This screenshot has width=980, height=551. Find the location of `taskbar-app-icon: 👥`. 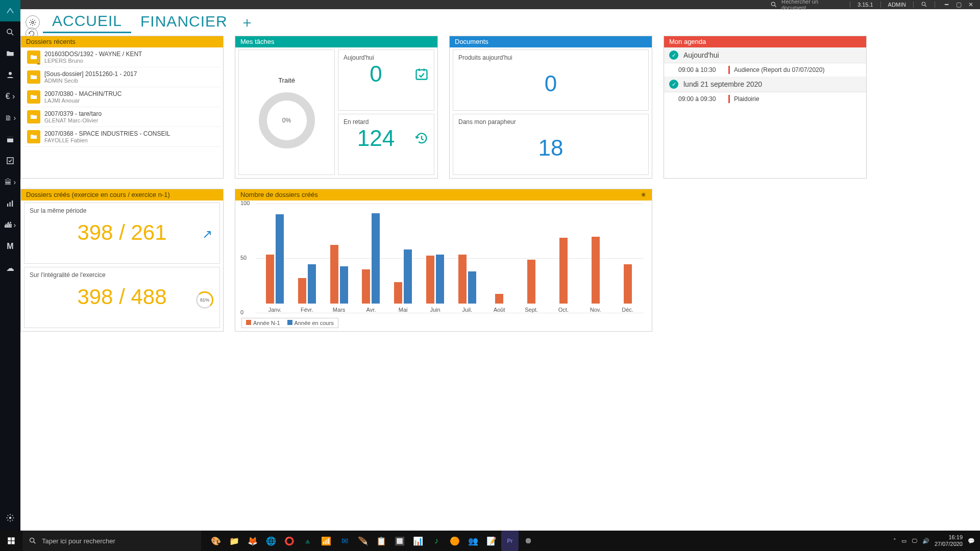

taskbar-app-icon: 👥 is located at coordinates (473, 541).